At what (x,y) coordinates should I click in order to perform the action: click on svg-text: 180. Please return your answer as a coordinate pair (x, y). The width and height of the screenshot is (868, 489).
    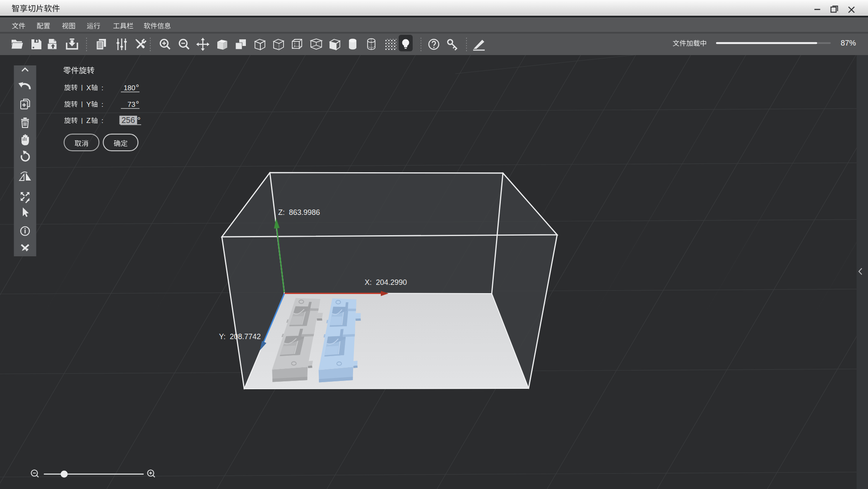
    Looking at the image, I should click on (130, 88).